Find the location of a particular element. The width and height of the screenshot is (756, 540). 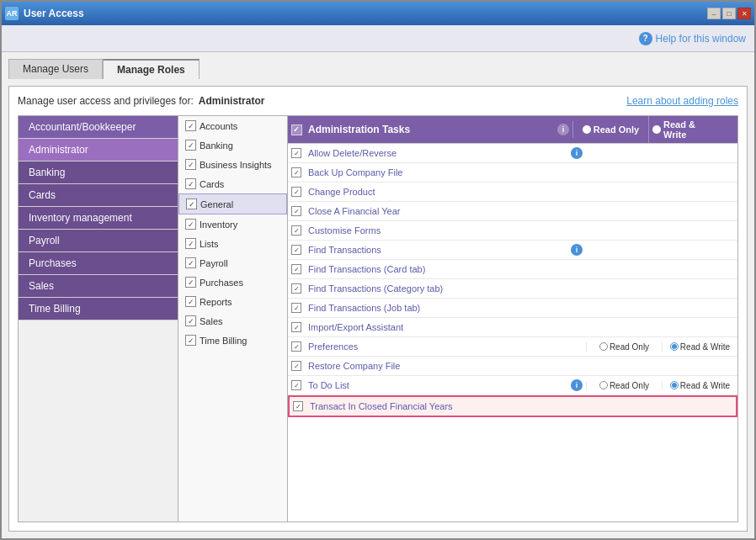

cat-inventory: Inventory is located at coordinates (232, 224).